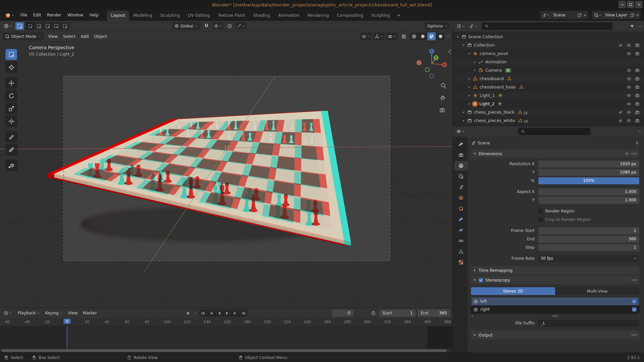 The height and width of the screenshot is (362, 644). What do you see at coordinates (461, 251) in the screenshot?
I see `properties-tab-object-data` at bounding box center [461, 251].